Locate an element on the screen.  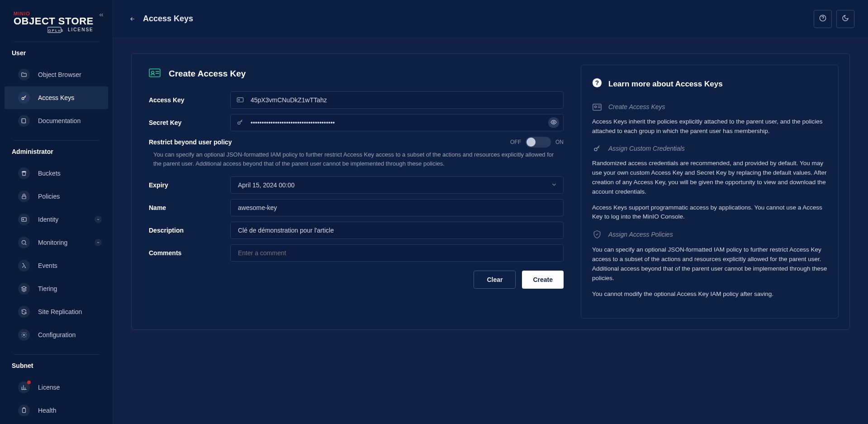
back-arrow-icon is located at coordinates (133, 19).